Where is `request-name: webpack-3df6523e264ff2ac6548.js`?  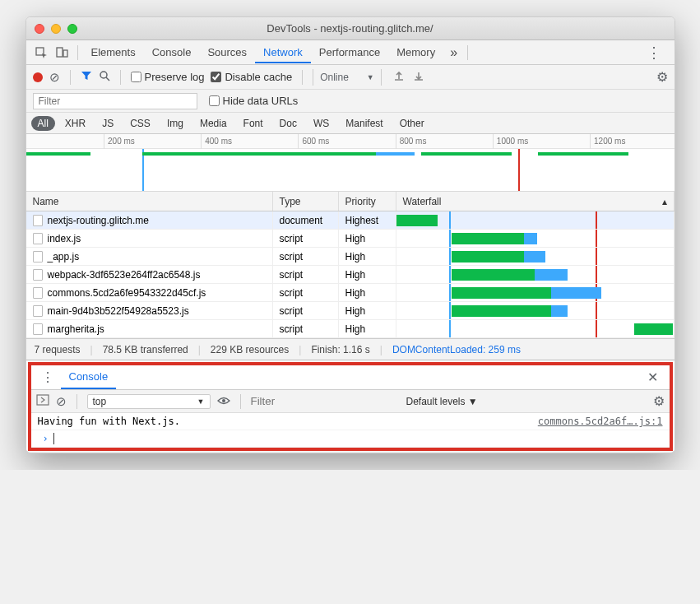 request-name: webpack-3df6523e264ff2ac6548.js is located at coordinates (124, 275).